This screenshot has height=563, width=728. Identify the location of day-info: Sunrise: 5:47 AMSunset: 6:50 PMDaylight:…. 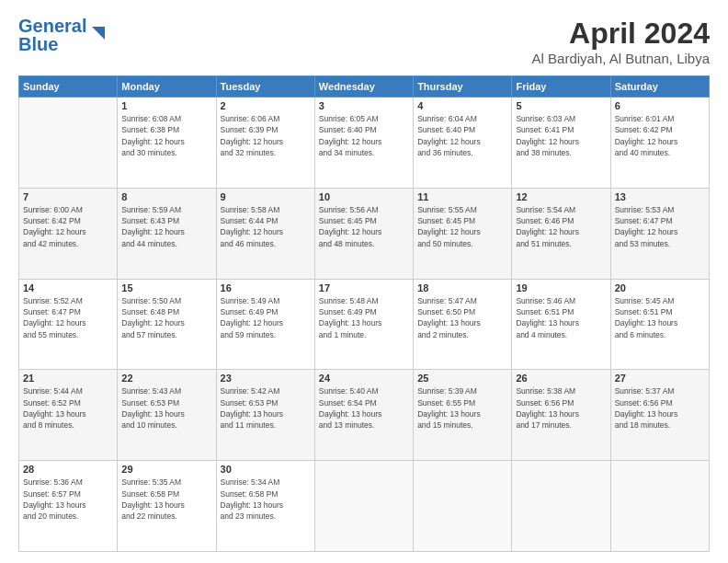
(462, 318).